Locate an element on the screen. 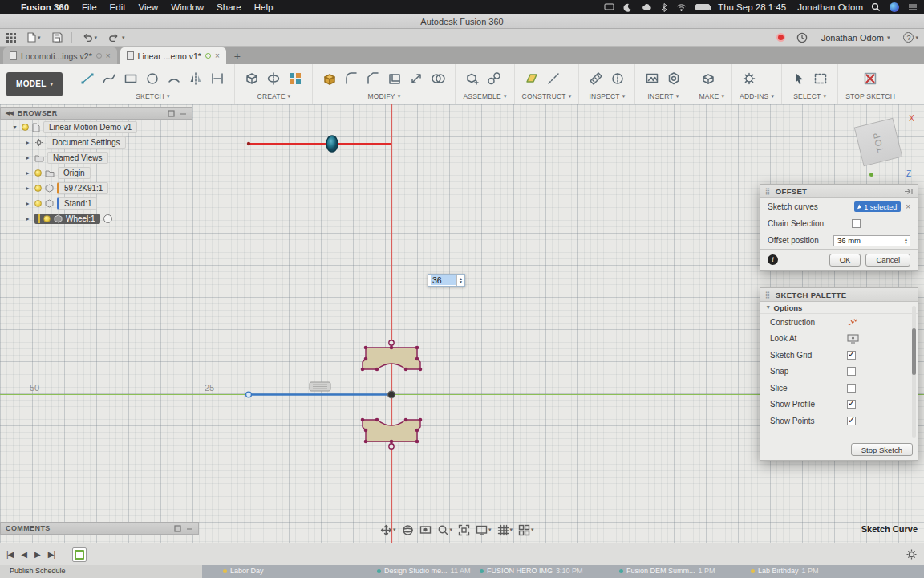 Image resolution: width=924 pixels, height=578 pixels. menu-share: Share is located at coordinates (229, 7).